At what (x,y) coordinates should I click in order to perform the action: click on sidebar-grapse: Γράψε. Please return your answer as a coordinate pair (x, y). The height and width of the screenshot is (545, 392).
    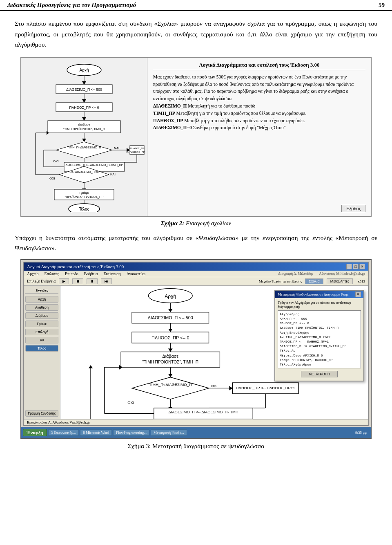
    Looking at the image, I should click on (42, 324).